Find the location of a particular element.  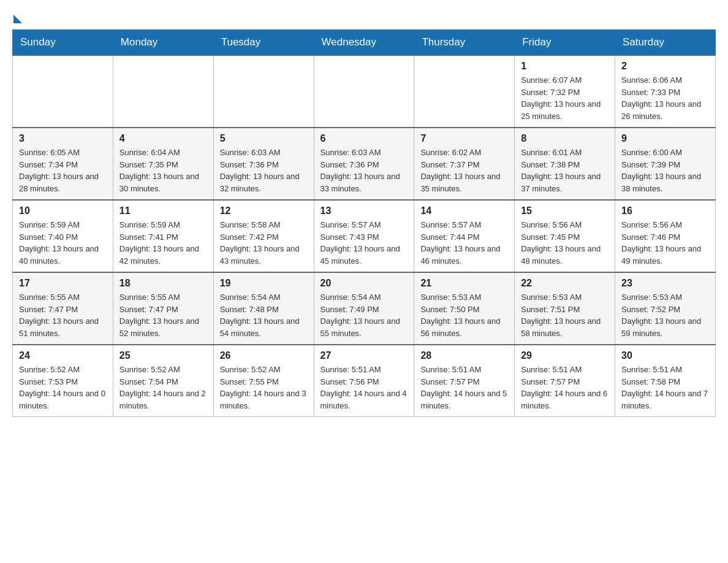

calendar-cell: 21Sunrise: 5:53 AMSunset: 7:50 PMDayligh… is located at coordinates (464, 308).